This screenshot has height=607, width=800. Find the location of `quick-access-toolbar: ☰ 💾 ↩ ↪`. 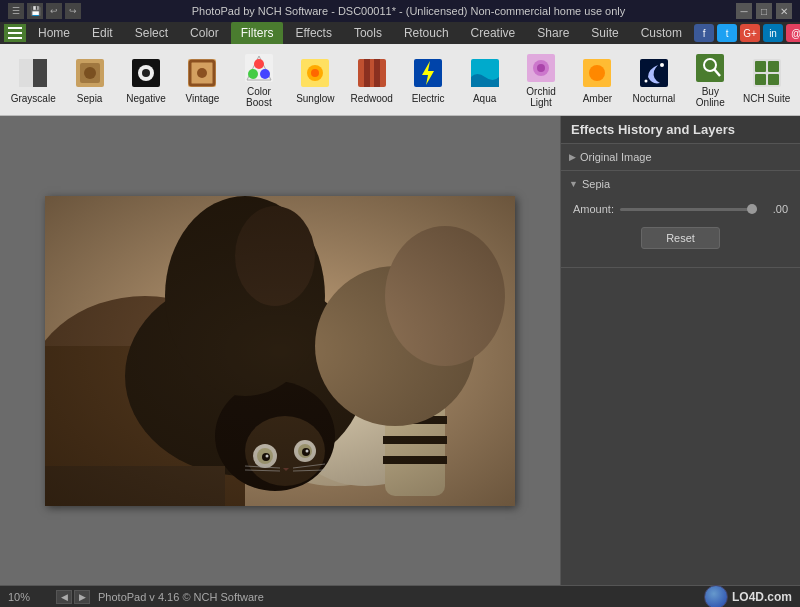

quick-access-toolbar: ☰ 💾 ↩ ↪ is located at coordinates (44, 11).